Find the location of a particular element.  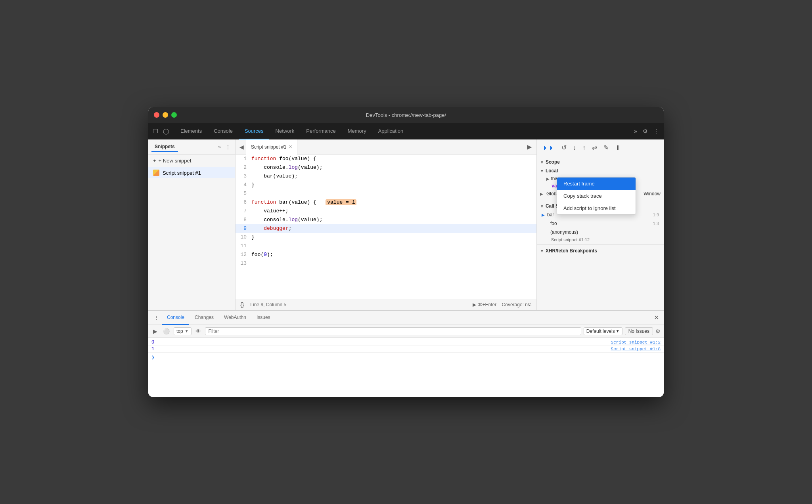

code-line-13: 13 is located at coordinates (386, 263).